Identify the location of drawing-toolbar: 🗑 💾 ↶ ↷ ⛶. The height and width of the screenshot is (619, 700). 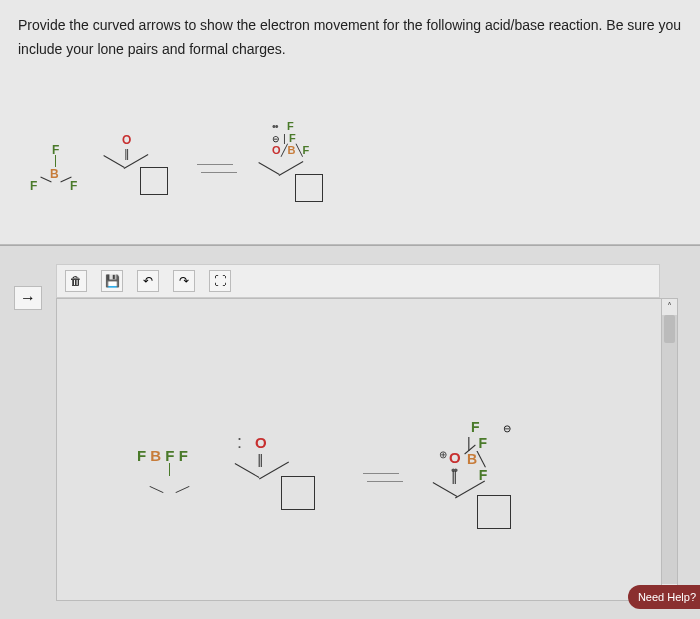
(358, 281).